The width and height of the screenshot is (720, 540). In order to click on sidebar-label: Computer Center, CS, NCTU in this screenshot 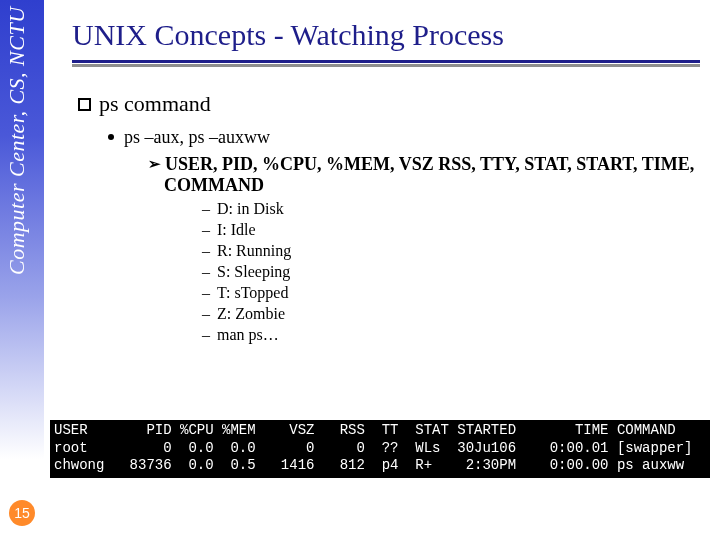, I will do `click(17, 191)`.